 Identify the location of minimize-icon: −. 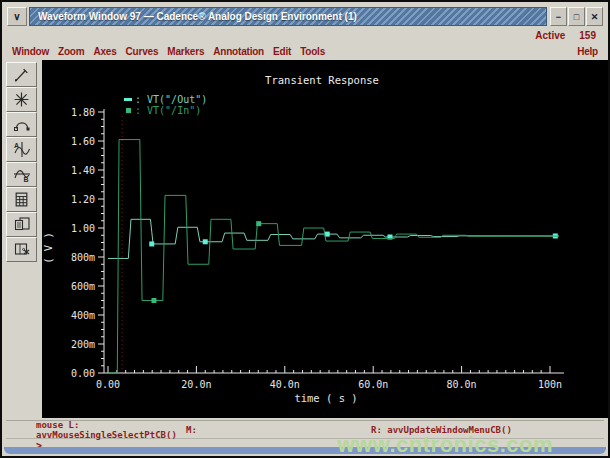
(558, 17).